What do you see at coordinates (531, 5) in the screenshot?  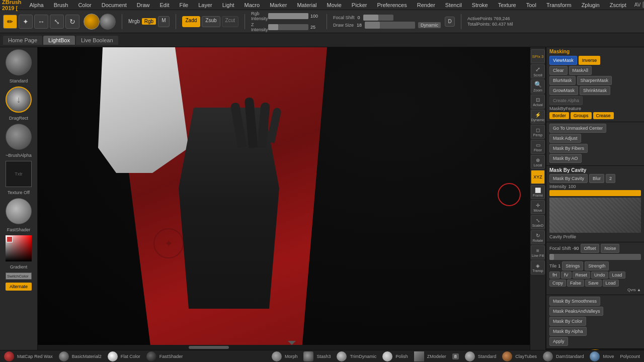 I see `menu-tool: Tool` at bounding box center [531, 5].